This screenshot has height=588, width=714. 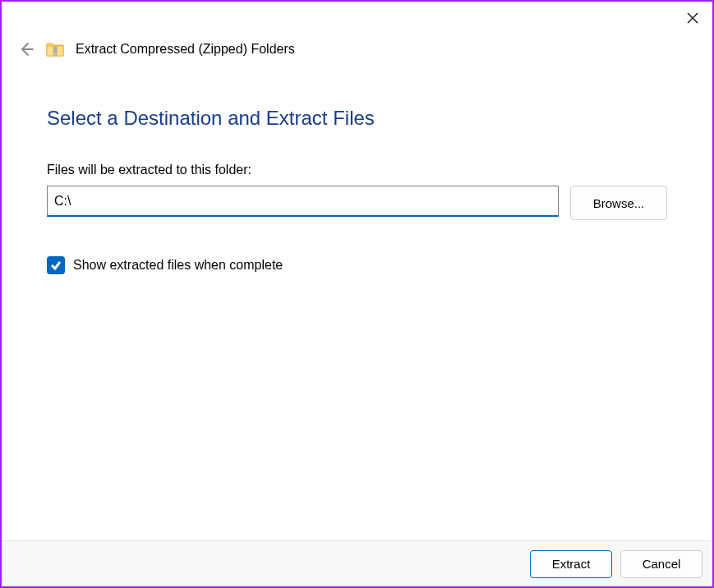 I want to click on page-heading: Select a Destination and Extract Files, so click(x=357, y=118).